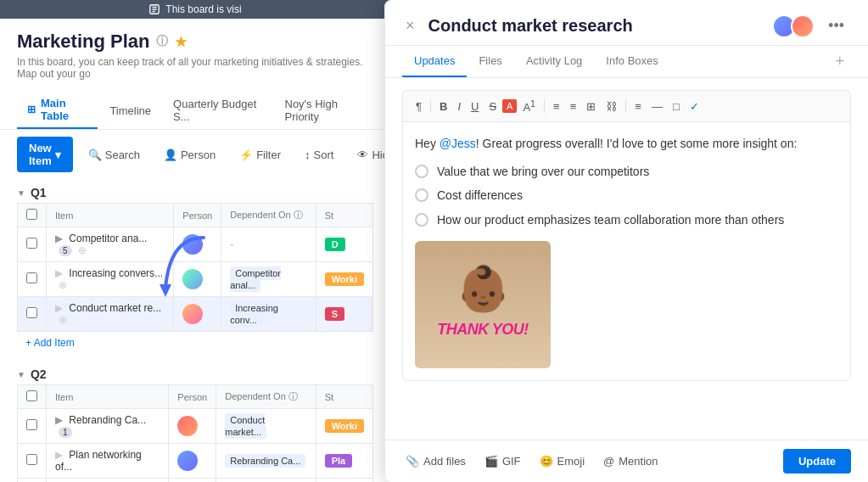 This screenshot has width=868, height=482. I want to click on search-button: 🔍 Search, so click(114, 154).